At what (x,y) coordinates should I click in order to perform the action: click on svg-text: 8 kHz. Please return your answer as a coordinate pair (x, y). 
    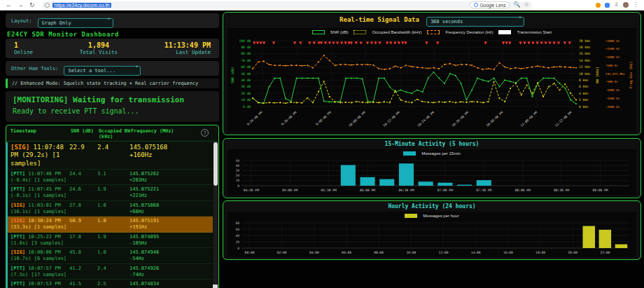
    Looking at the image, I should click on (584, 80).